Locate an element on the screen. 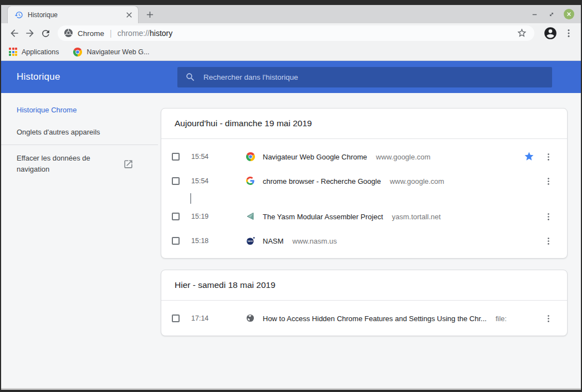 This screenshot has height=392, width=582. entry-title-link: How to Access Hidden Chrome Features and… is located at coordinates (375, 319).